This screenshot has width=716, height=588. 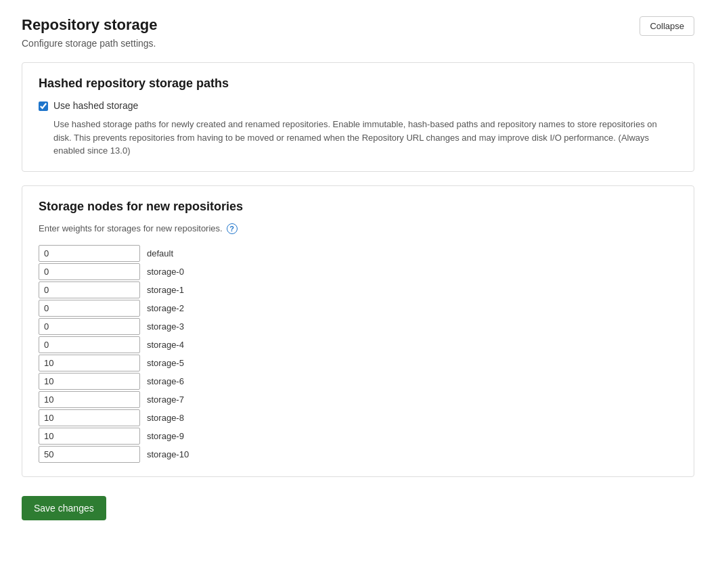 I want to click on hashed-section-title: Hashed repository storage paths, so click(x=358, y=84).